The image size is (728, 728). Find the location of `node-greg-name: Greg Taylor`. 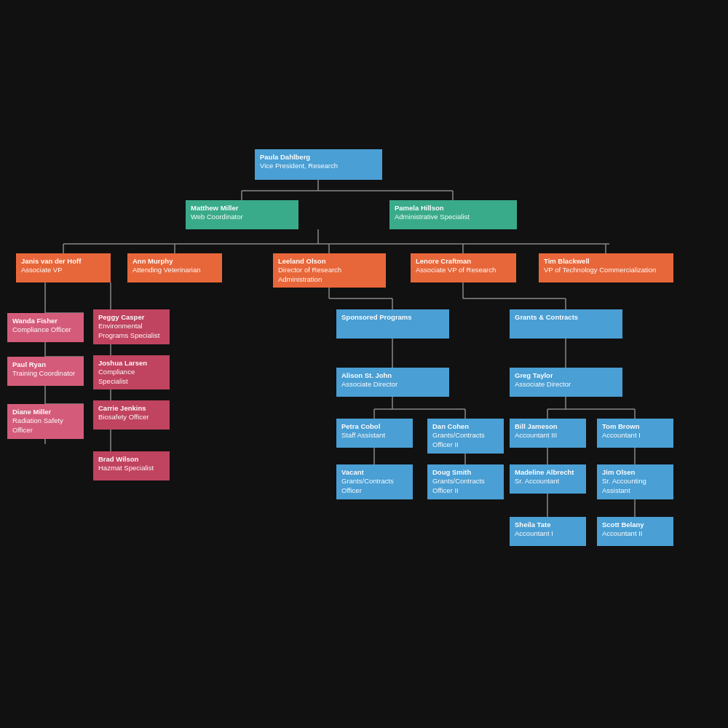

node-greg-name: Greg Taylor is located at coordinates (566, 376).